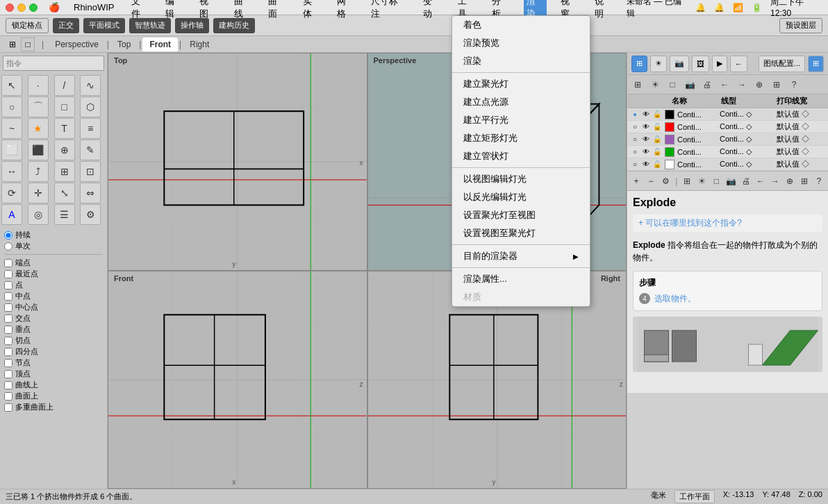 The height and width of the screenshot is (504, 828). Describe the element at coordinates (521, 84) in the screenshot. I see `menu-item-spotlight: 建立聚光灯` at that location.